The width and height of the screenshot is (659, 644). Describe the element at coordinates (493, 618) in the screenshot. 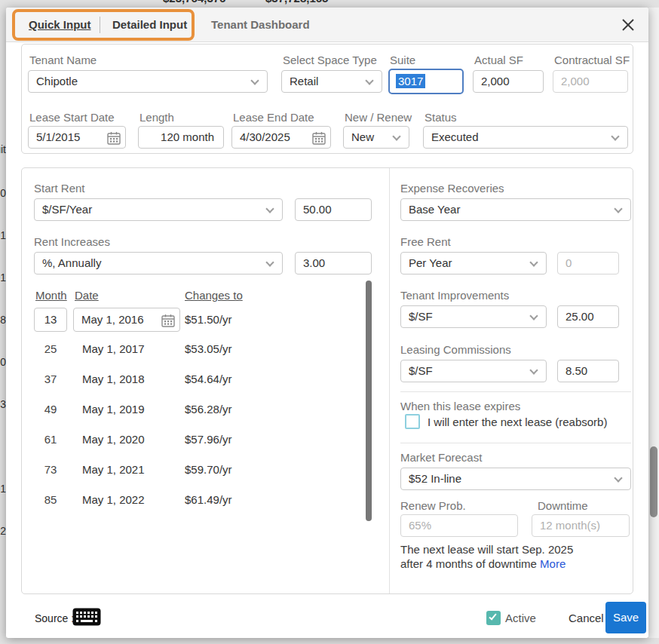

I see `active-checkbox` at that location.